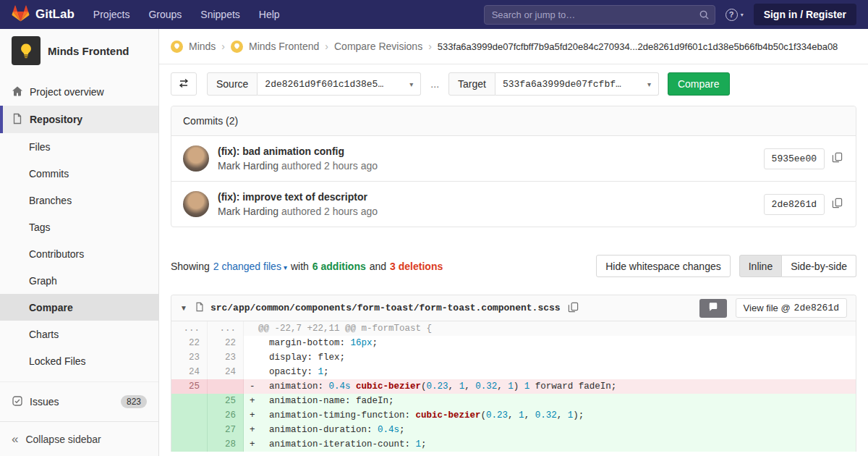  Describe the element at coordinates (705, 16) in the screenshot. I see `search-icon` at that location.